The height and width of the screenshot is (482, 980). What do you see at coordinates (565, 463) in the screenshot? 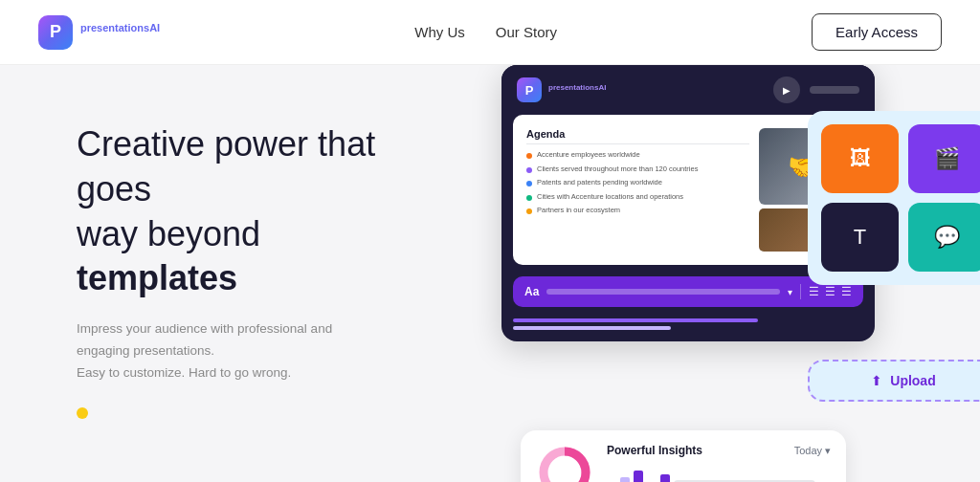
I see `donut-chart` at bounding box center [565, 463].